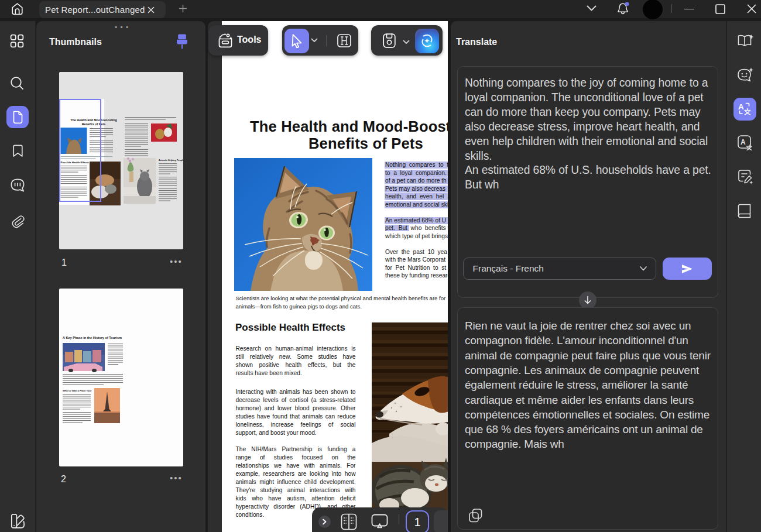 The height and width of the screenshot is (532, 761). Describe the element at coordinates (171, 160) in the screenshot. I see `svg-text: Animals Helping People` at that location.